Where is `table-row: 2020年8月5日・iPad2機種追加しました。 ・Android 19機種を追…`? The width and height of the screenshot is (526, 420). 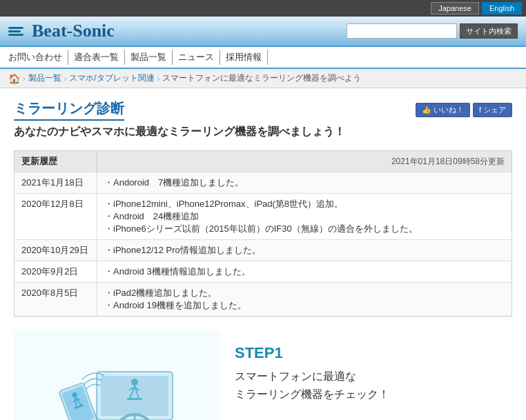
table-row: 2020年8月5日・iPad2機種追加しました。 ・Android 19機種を追… is located at coordinates (264, 299).